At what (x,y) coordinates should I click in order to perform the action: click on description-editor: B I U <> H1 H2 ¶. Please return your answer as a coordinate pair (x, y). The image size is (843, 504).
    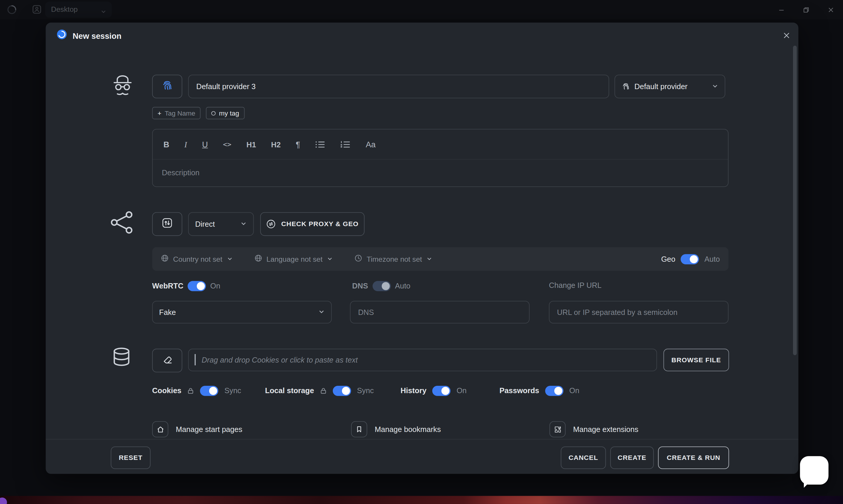
    Looking at the image, I should click on (440, 158).